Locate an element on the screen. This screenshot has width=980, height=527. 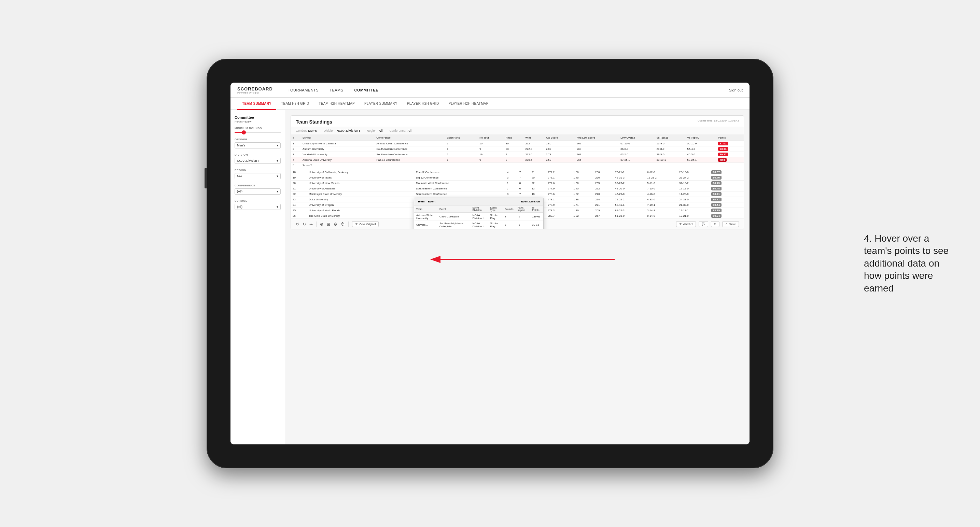
table-row: 20 University of New Mexico Mountain Wes… is located at coordinates (517, 183).